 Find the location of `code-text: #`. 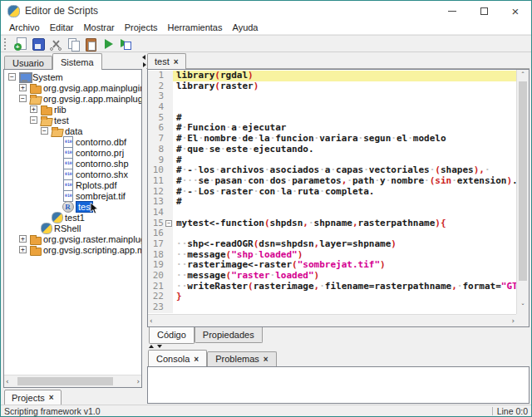

code-text: # is located at coordinates (344, 203).